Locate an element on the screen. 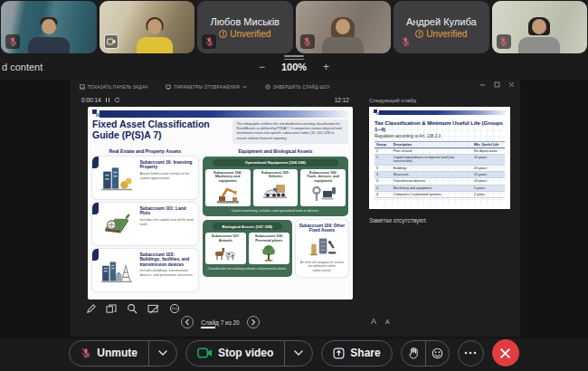 The image size is (588, 371). video-camera-badge-icon is located at coordinates (111, 42).